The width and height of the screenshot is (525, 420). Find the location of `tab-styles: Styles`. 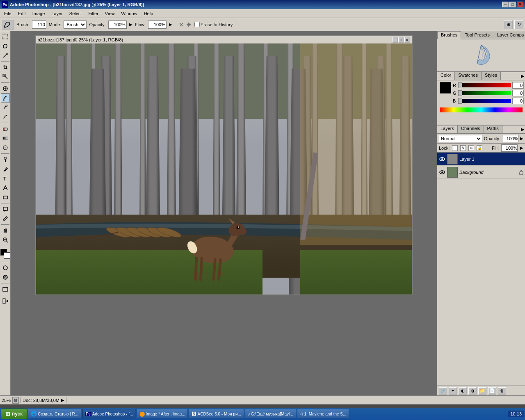

tab-styles: Styles is located at coordinates (491, 76).